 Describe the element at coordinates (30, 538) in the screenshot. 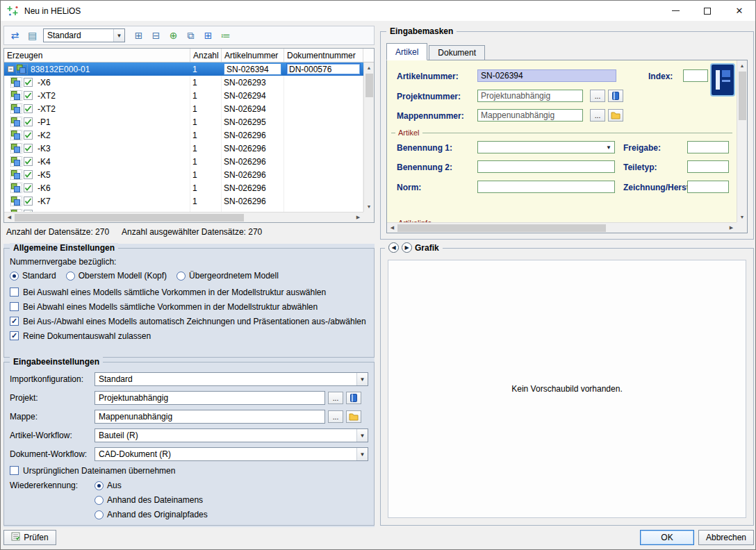

I see `prufen-button: Prüfen` at that location.